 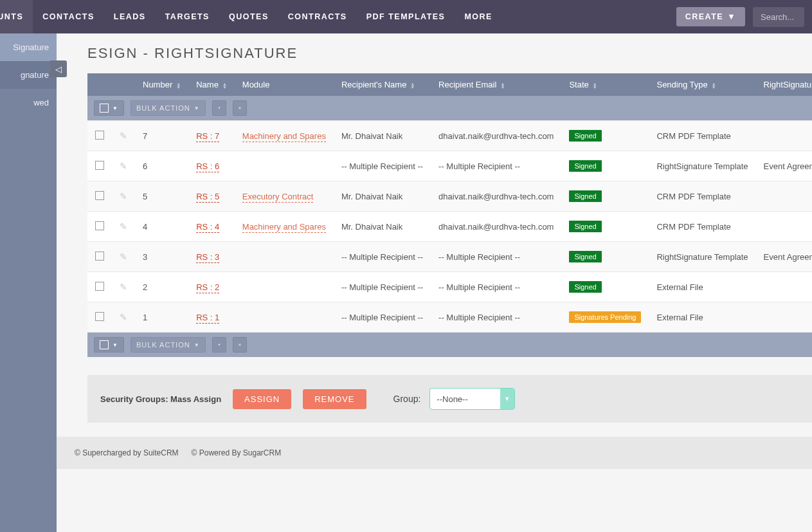 I want to click on cell-number: 4, so click(x=162, y=226).